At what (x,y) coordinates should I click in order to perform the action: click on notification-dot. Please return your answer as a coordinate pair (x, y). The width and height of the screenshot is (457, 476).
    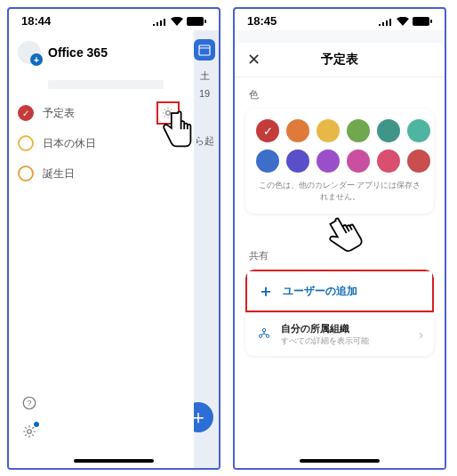
    Looking at the image, I should click on (36, 424).